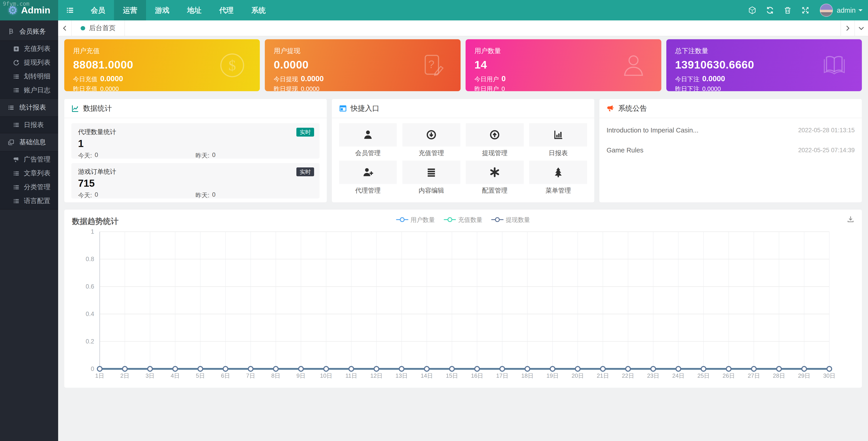 The width and height of the screenshot is (868, 441). Describe the element at coordinates (558, 140) in the screenshot. I see `shortcut-日报表: 日报表` at that location.